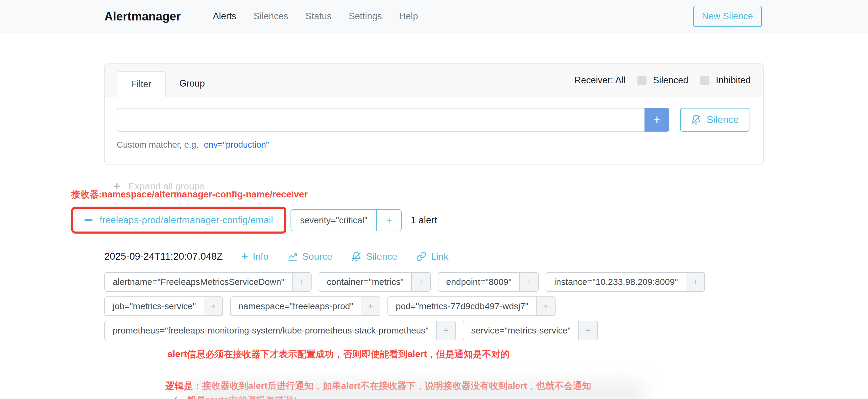 This screenshot has width=868, height=399. What do you see at coordinates (142, 84) in the screenshot?
I see `tab-filter: Filter` at bounding box center [142, 84].